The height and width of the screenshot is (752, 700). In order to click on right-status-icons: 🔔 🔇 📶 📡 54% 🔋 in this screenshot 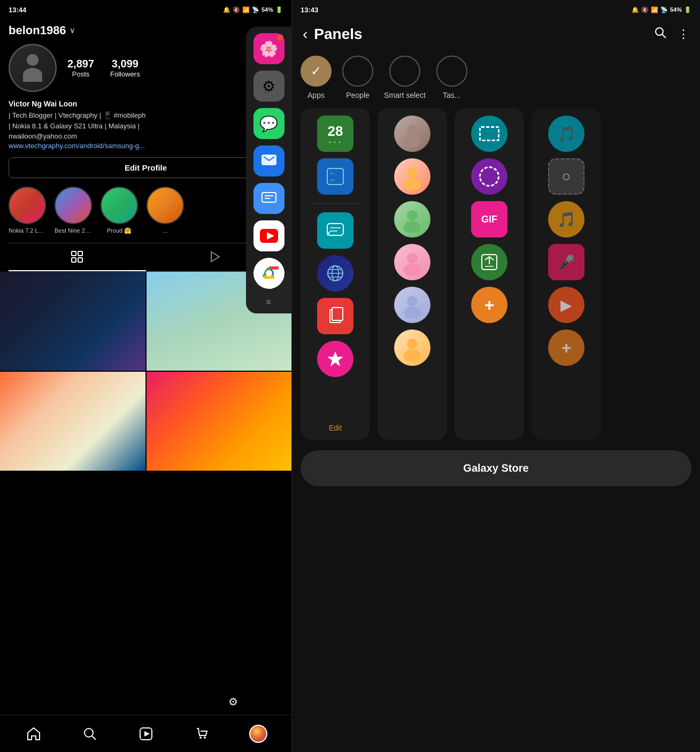, I will do `click(661, 10)`.